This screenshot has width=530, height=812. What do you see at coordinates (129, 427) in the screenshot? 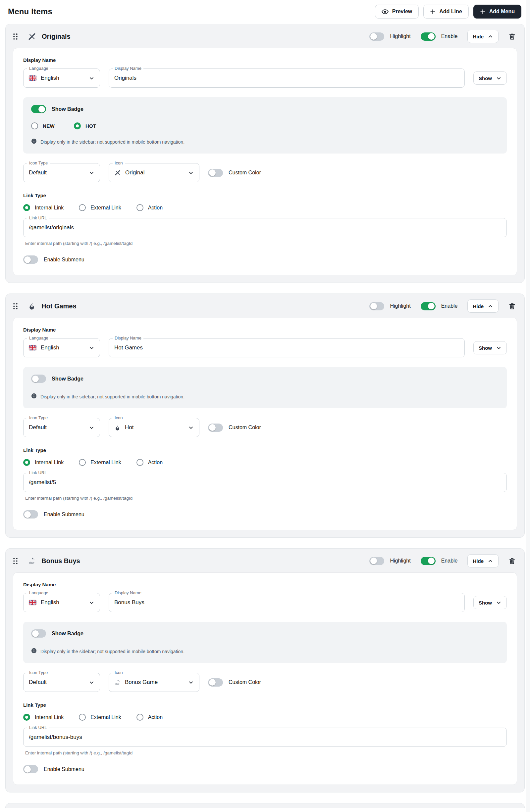
I see `icon-value: Hot` at bounding box center [129, 427].